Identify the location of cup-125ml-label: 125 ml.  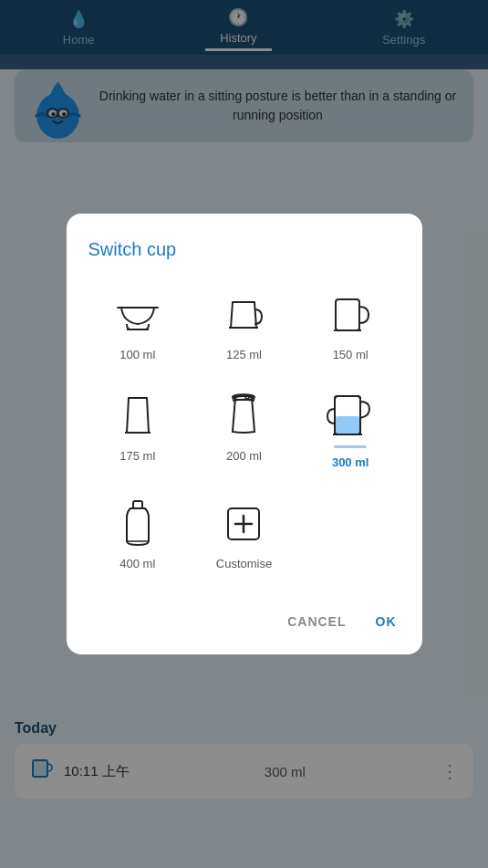
(244, 354).